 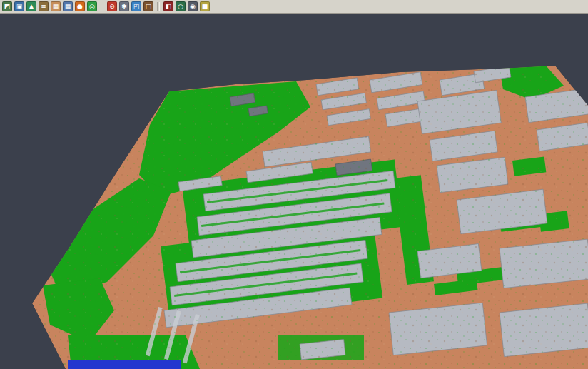 What do you see at coordinates (68, 6) in the screenshot?
I see `grid-icon: ▦` at bounding box center [68, 6].